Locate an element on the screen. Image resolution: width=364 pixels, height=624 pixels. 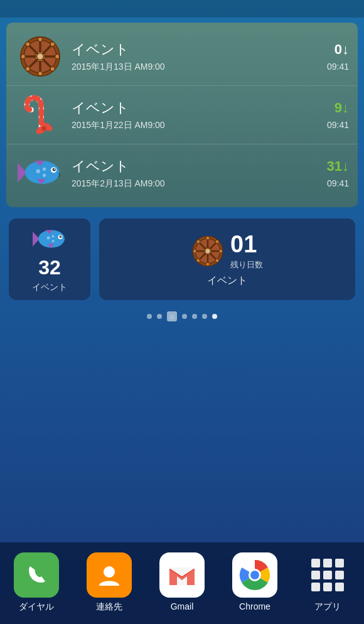
dock-label-gmail: Gmail is located at coordinates (182, 606).